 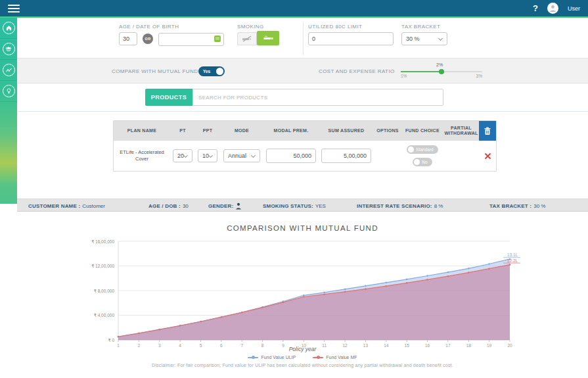 What do you see at coordinates (183, 156) in the screenshot?
I see `pt-select: 20` at bounding box center [183, 156].